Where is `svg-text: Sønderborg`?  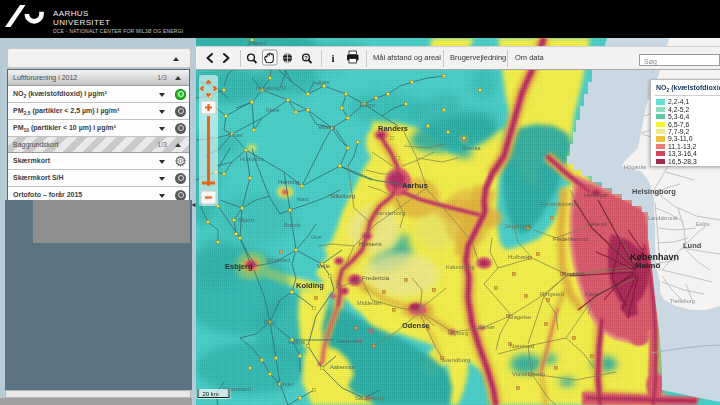 svg-text: Sønderborg is located at coordinates (370, 398).